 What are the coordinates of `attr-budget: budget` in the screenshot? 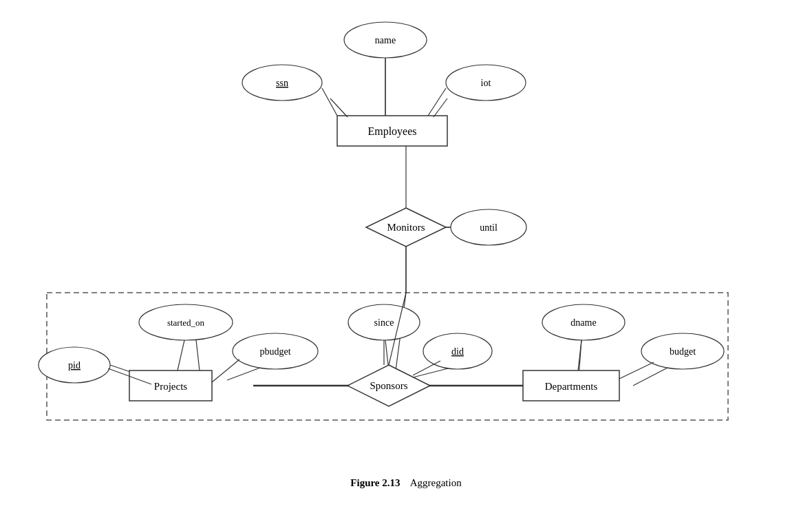 It's located at (683, 351).